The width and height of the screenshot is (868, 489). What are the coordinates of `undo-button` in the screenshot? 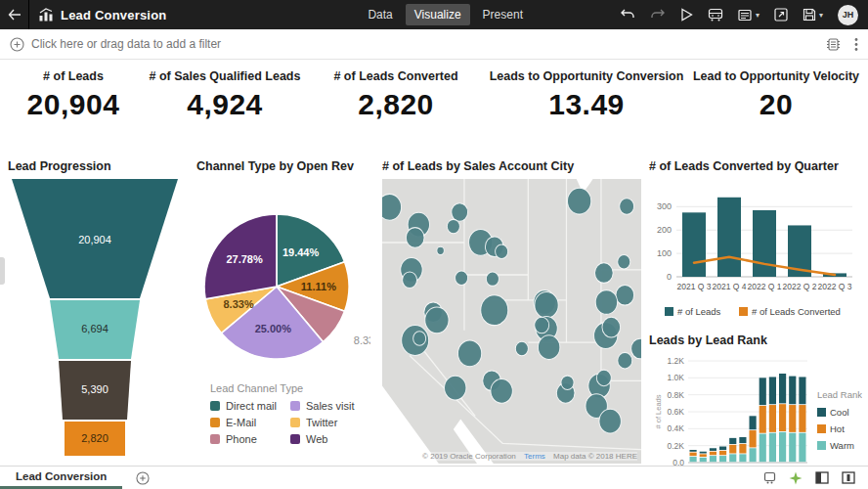 It's located at (628, 15).